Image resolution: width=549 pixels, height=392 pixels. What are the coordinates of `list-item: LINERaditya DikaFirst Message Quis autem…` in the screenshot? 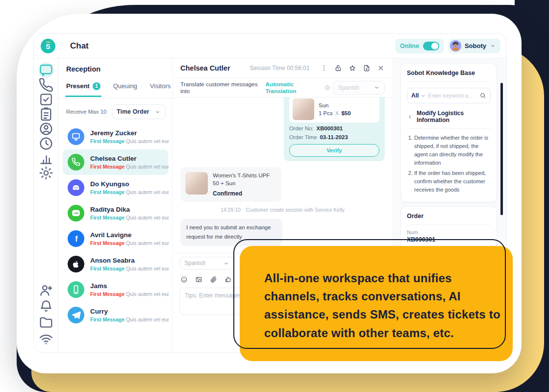 It's located at (116, 213).